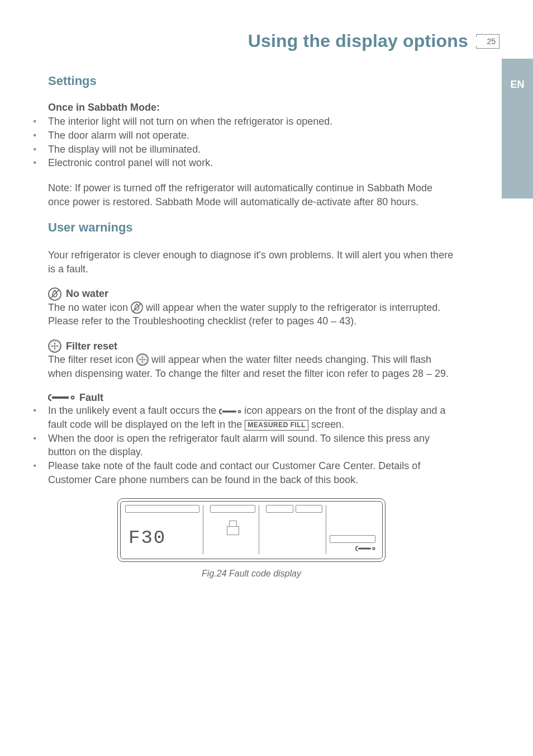 The width and height of the screenshot is (533, 756). I want to click on measured-fill-label: MEASURED FILL, so click(277, 425).